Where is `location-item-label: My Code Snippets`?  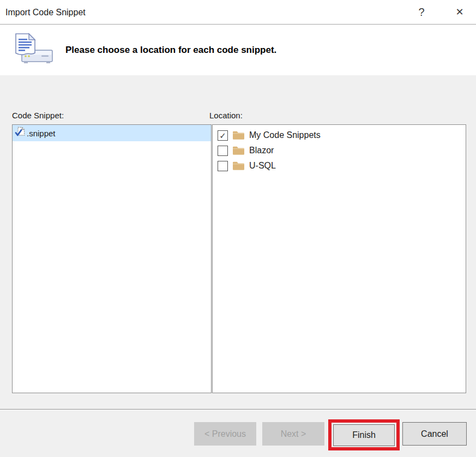 location-item-label: My Code Snippets is located at coordinates (285, 135).